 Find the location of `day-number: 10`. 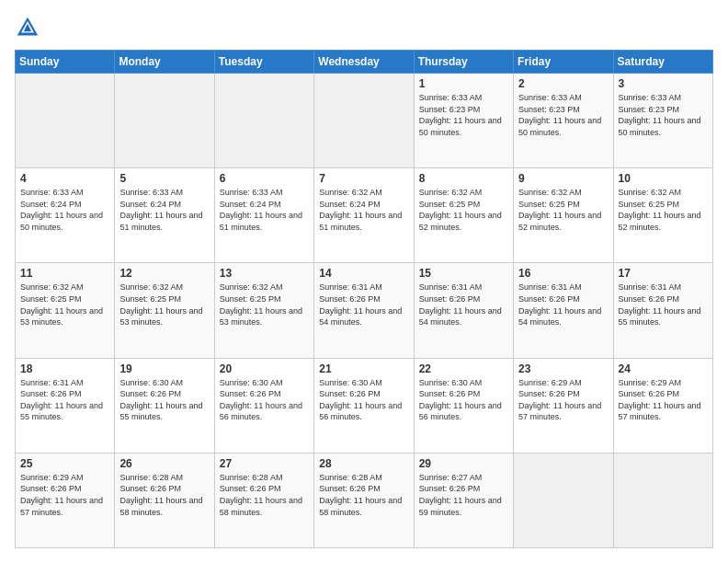

day-number: 10 is located at coordinates (664, 178).